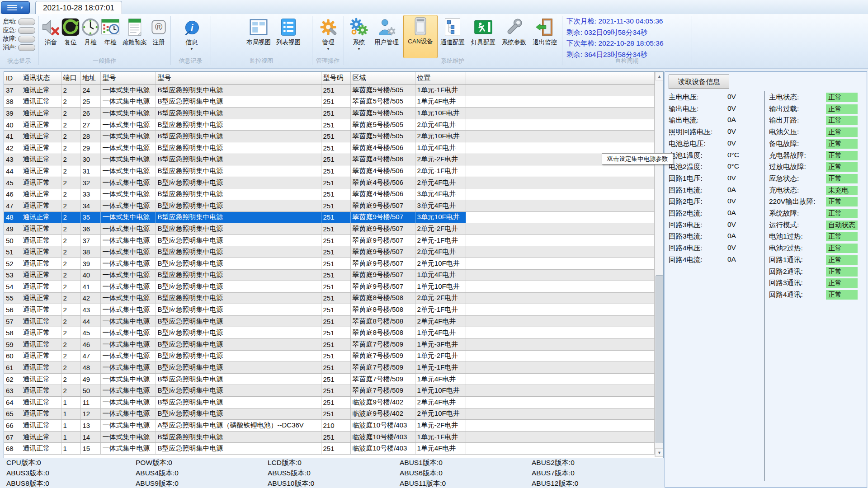 Image resolution: width=868 pixels, height=488 pixels. Describe the element at coordinates (329, 310) in the screenshot. I see `table-row: 56通讯正常243一体式集中电源B型应急照明集中电源251翠茵庭8号楼/5082…` at that location.